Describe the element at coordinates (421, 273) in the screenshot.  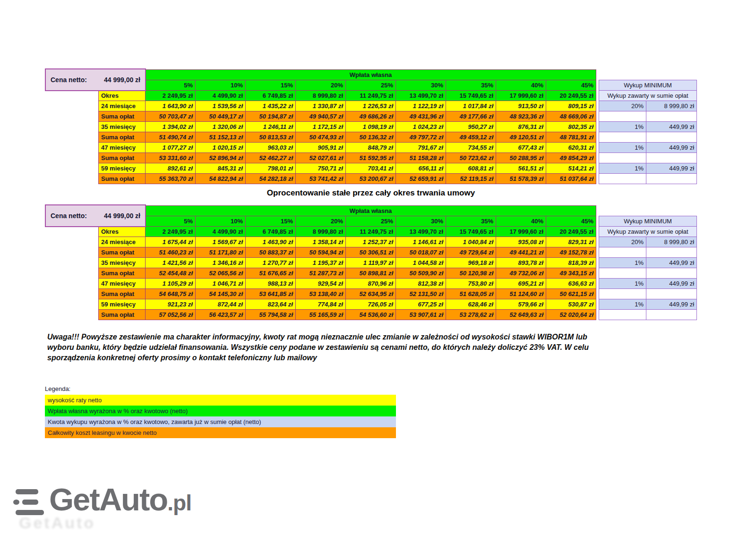
I see `suma-cell: 50 509,90 zł` at that location.